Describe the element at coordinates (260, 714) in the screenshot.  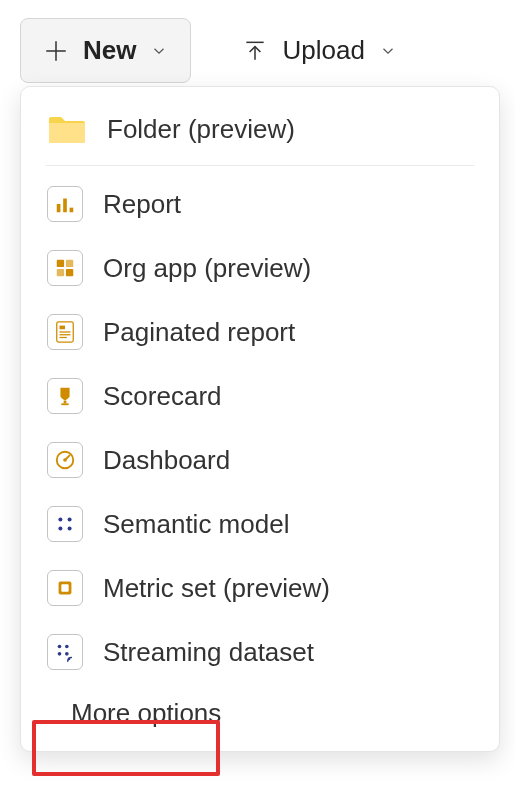
I see `menu-item-more-options: More options` at that location.